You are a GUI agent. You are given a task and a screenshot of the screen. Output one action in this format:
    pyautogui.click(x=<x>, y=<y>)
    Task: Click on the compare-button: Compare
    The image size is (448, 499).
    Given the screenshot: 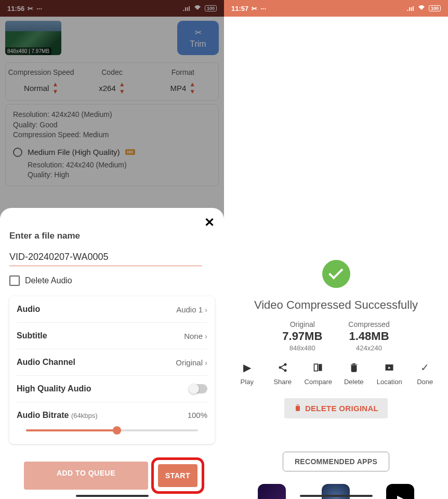 What is the action you would take?
    pyautogui.click(x=318, y=373)
    